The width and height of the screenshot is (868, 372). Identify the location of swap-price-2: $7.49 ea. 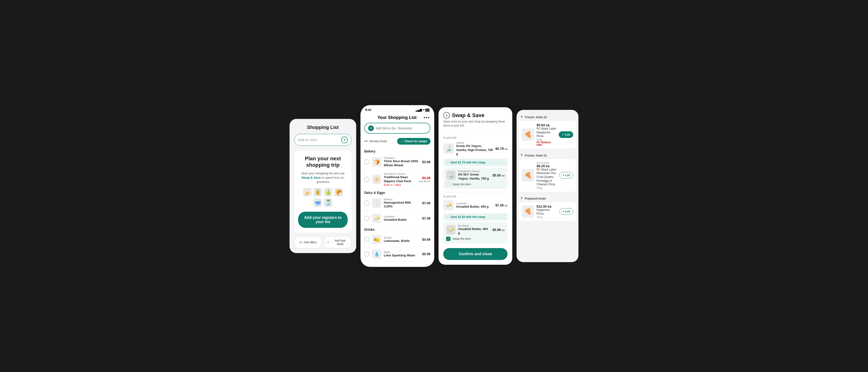
(501, 206).